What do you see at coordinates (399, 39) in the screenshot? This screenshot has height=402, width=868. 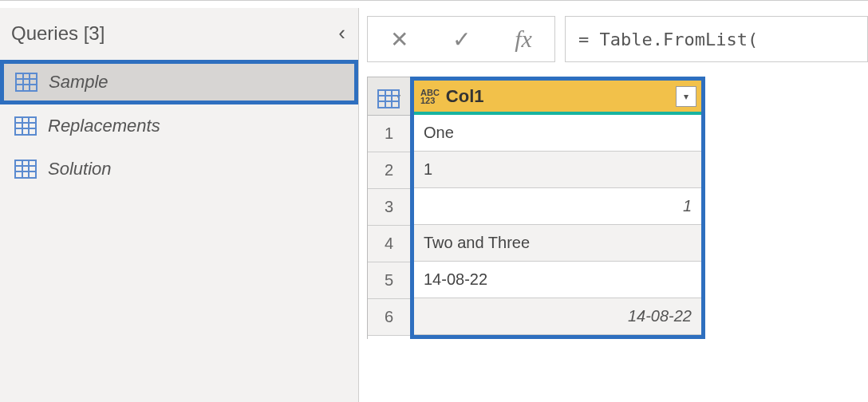 I see `cancel-formula-button: ✕` at bounding box center [399, 39].